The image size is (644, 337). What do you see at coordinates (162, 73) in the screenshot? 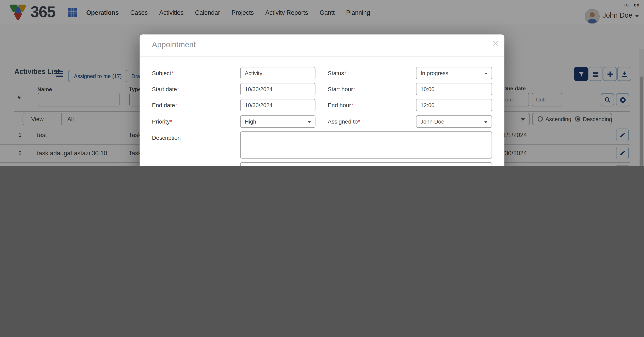
I see `subject-label: Subject*` at bounding box center [162, 73].